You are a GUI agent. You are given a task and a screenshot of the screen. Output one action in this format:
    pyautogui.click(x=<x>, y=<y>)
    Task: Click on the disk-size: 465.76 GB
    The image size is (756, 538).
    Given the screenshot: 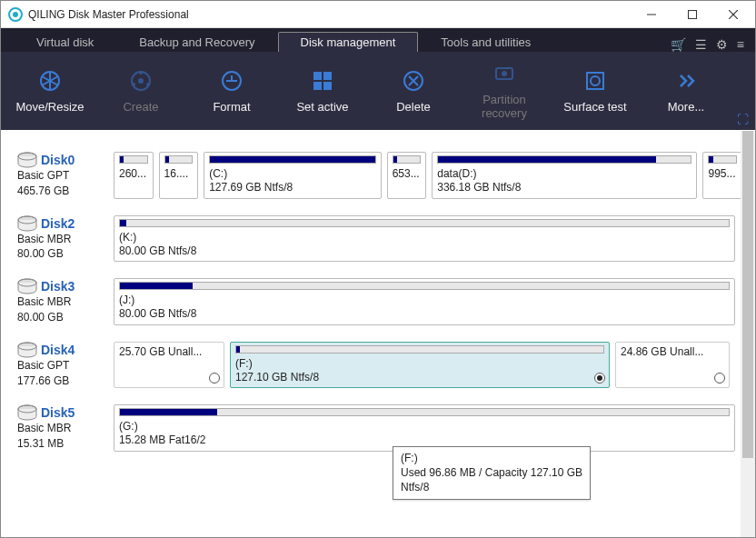 What is the action you would take?
    pyautogui.click(x=62, y=191)
    